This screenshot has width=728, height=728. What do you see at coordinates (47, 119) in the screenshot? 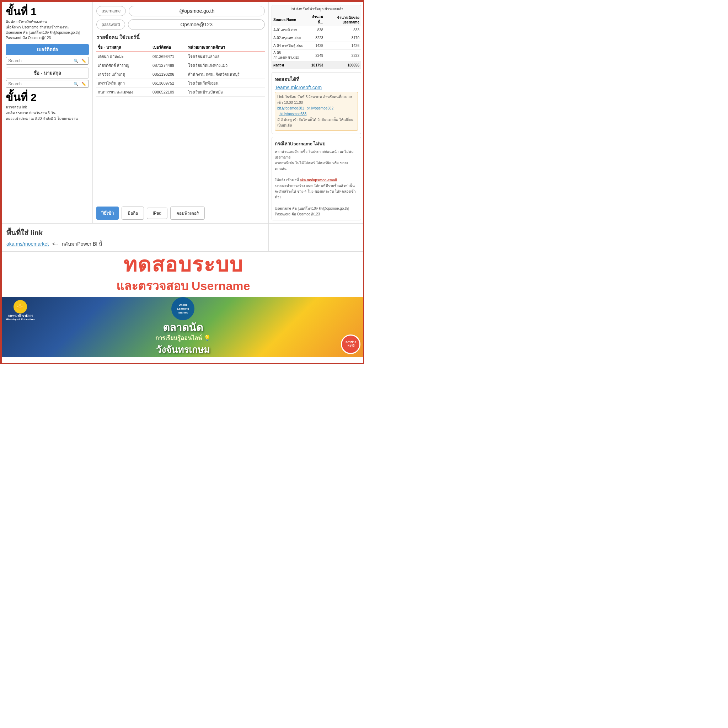
I see `step2-desc3: ทยอยเข้าประมาณ 8.30 กำลังมี 3 โปรแกรมงาน` at bounding box center [47, 119].